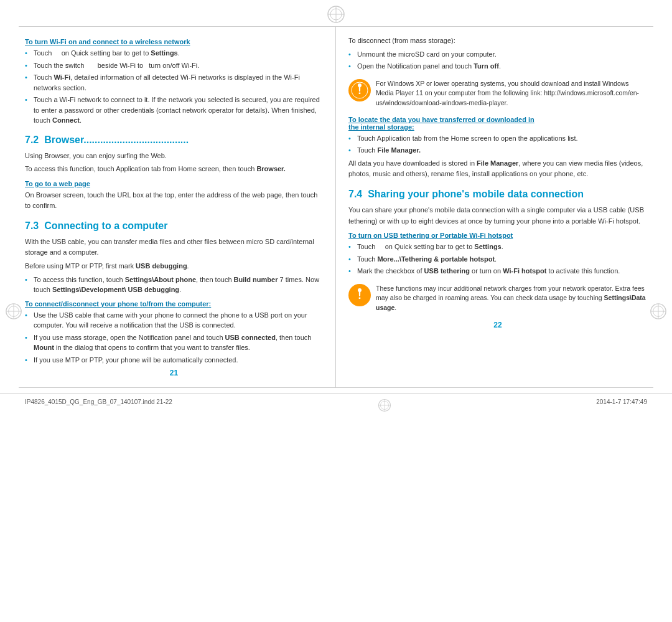 Image resolution: width=672 pixels, height=622 pixels. Describe the element at coordinates (498, 259) in the screenshot. I see `tether-bullet-2: • Touch More...\Tethering & portable hot…` at that location.